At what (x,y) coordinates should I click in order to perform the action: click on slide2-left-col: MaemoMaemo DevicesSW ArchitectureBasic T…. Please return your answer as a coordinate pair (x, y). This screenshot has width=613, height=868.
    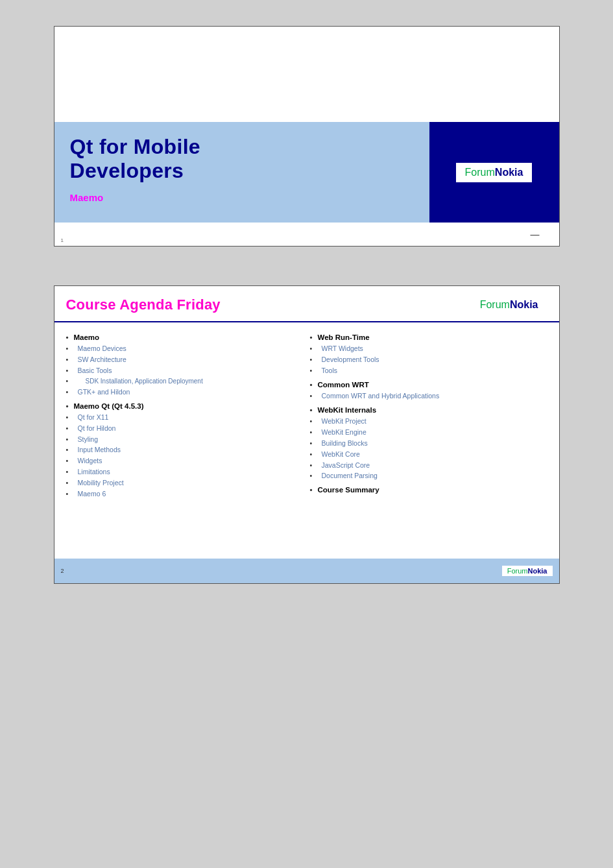
    Looking at the image, I should click on (185, 440).